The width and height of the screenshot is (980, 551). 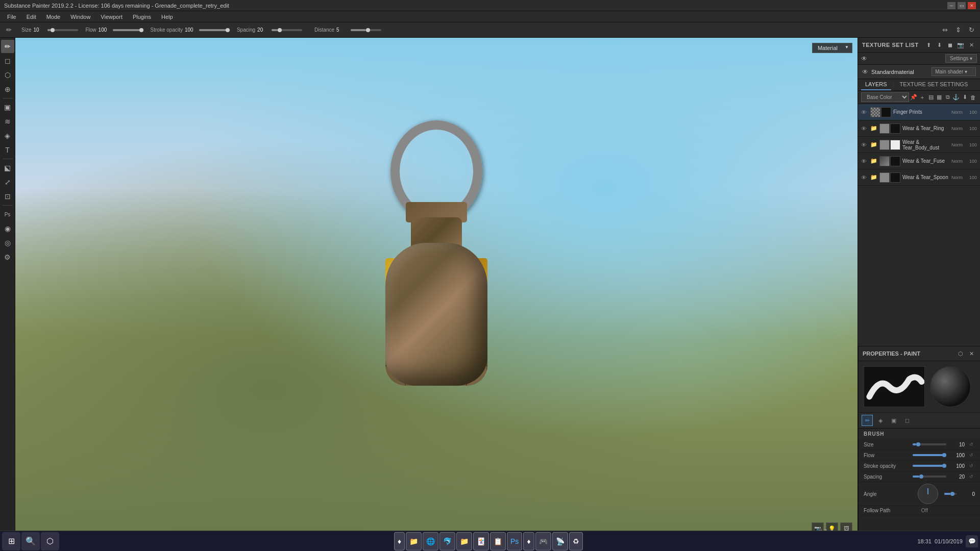 I want to click on brush-stroke-tab: ▣, so click(x=894, y=420).